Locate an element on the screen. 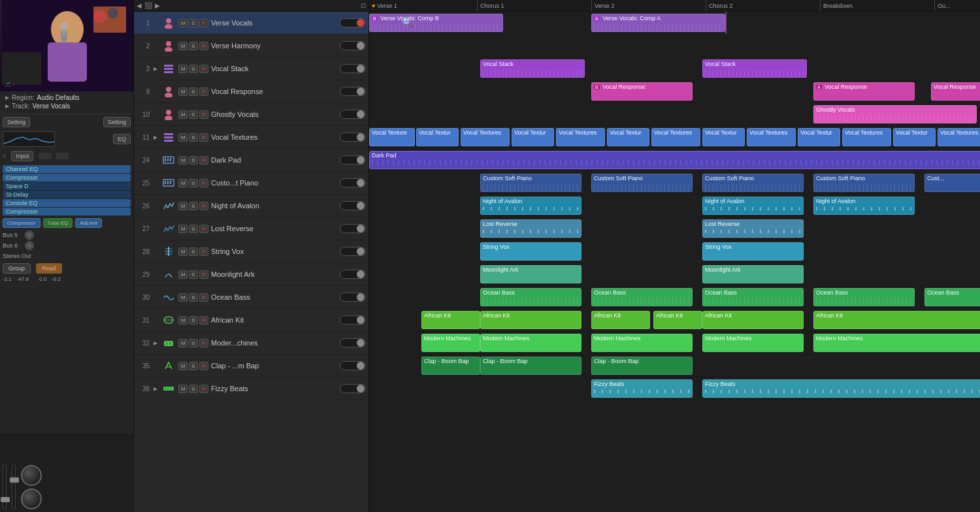 The width and height of the screenshot is (980, 512). plugin-space-d: Space D is located at coordinates (67, 186).